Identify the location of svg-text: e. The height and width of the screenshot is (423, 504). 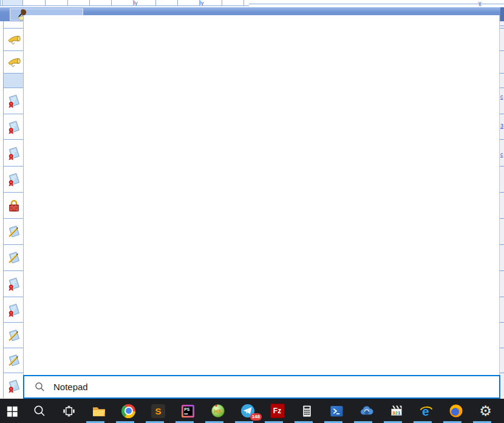
(426, 411).